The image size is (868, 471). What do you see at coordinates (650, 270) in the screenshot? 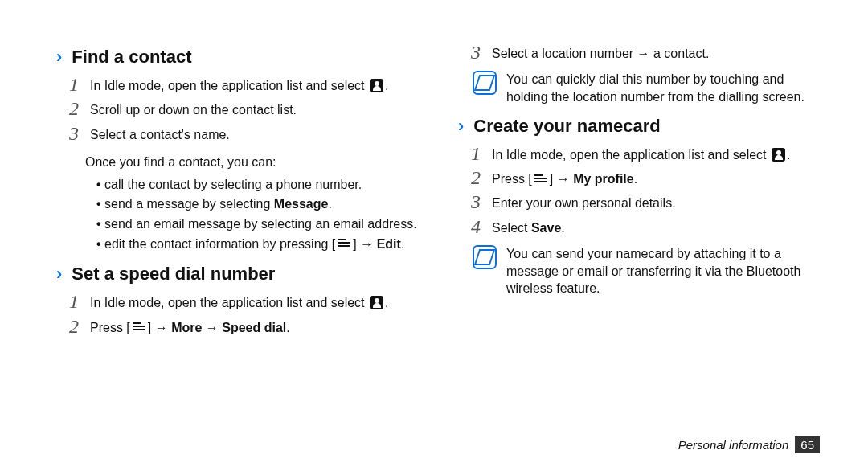
I see `note-box: You can send your namecard by attaching …` at bounding box center [650, 270].